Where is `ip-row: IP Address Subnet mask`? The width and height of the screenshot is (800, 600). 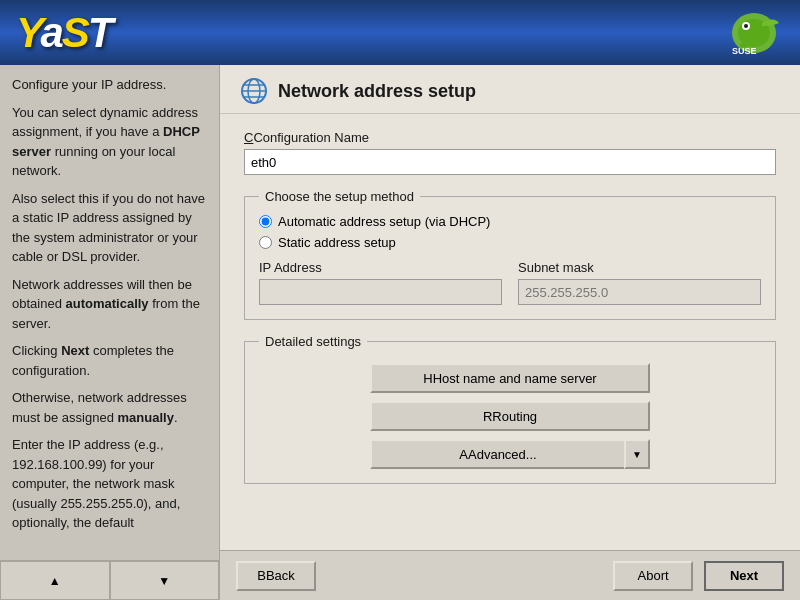 ip-row: IP Address Subnet mask is located at coordinates (510, 282).